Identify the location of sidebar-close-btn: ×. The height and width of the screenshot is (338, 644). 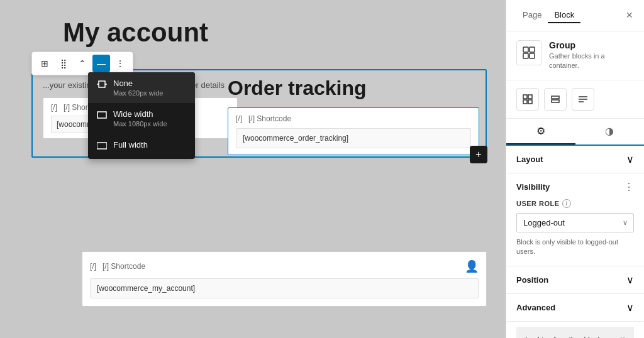
(629, 15).